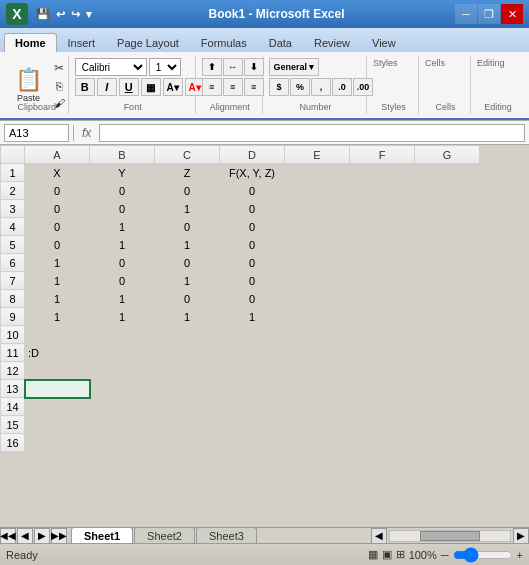 Image resolution: width=529 pixels, height=565 pixels. Describe the element at coordinates (279, 87) in the screenshot. I see `currency-button: $` at that location.